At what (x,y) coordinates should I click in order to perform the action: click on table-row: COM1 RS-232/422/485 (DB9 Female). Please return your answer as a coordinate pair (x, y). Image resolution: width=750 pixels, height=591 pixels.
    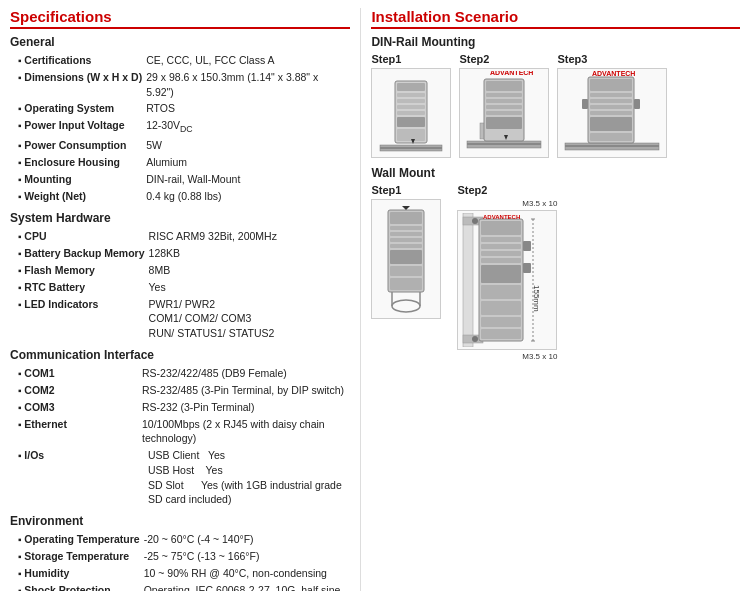
    Looking at the image, I should click on (180, 374).